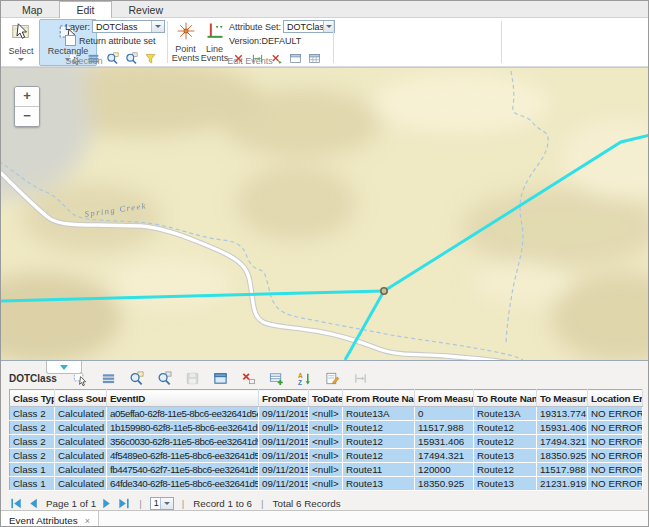  I want to click on page-indicator: Page 1 of 1, so click(71, 504).